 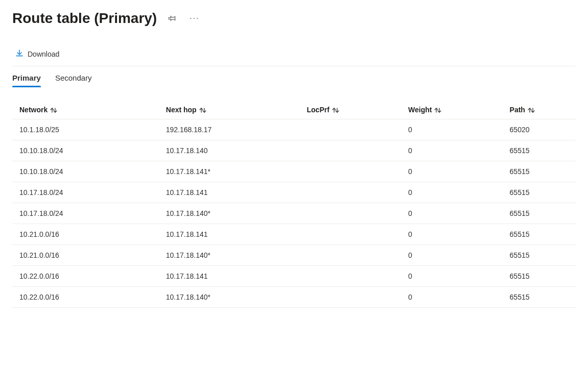 I want to click on tab-label: Secondary, so click(x=74, y=78).